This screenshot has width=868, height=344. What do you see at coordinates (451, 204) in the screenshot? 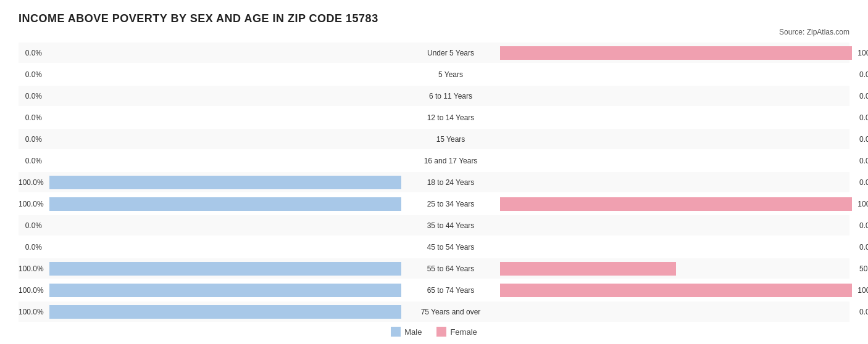
I see `age-label: 25 to 34 Years` at bounding box center [451, 204].